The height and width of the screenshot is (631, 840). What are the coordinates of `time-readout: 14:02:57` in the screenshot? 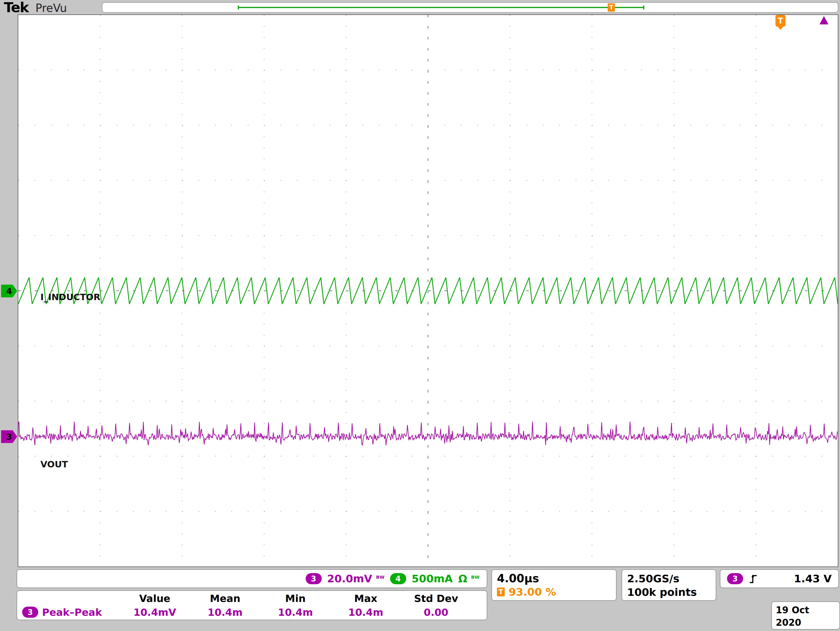 It's located at (806, 630).